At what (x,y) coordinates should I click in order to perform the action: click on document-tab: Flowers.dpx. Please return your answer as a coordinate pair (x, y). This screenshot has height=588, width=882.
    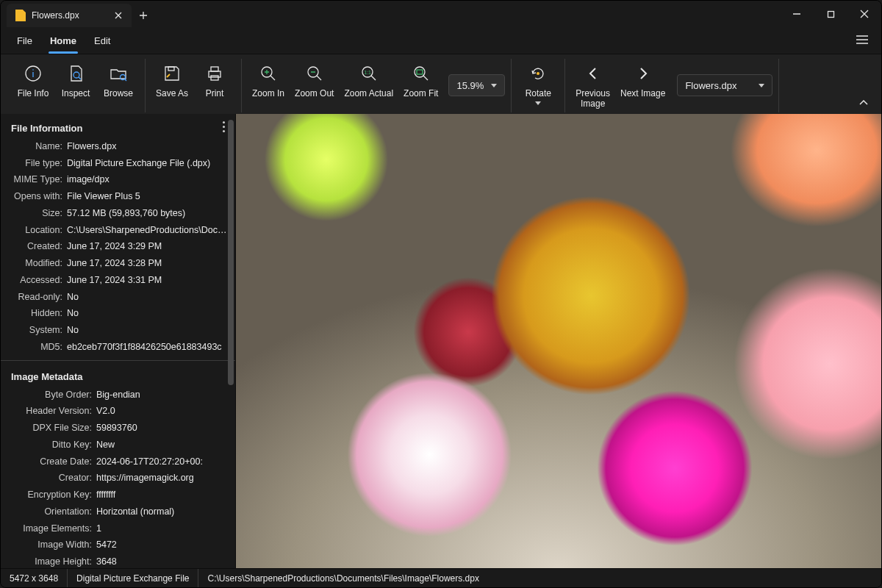
    Looking at the image, I should click on (69, 15).